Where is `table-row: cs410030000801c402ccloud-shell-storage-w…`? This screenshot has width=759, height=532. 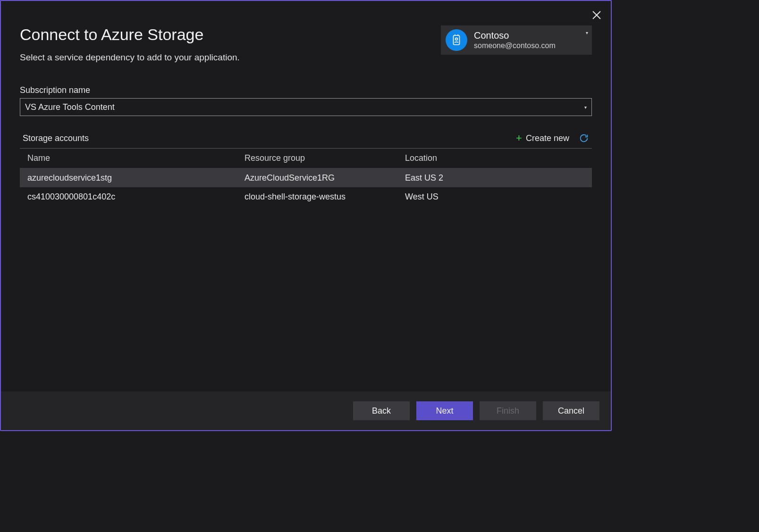 table-row: cs410030000801c402ccloud-shell-storage-w… is located at coordinates (306, 197).